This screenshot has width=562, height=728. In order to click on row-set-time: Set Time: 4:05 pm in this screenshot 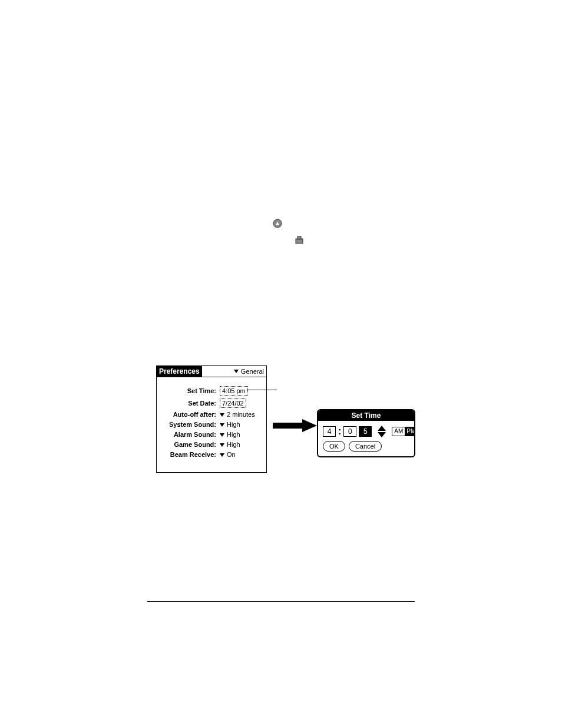, I will do `click(211, 391)`.